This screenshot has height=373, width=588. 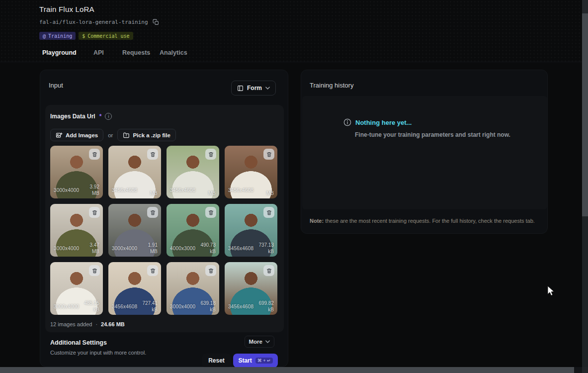 I want to click on image-size: 639.18kB, so click(x=208, y=306).